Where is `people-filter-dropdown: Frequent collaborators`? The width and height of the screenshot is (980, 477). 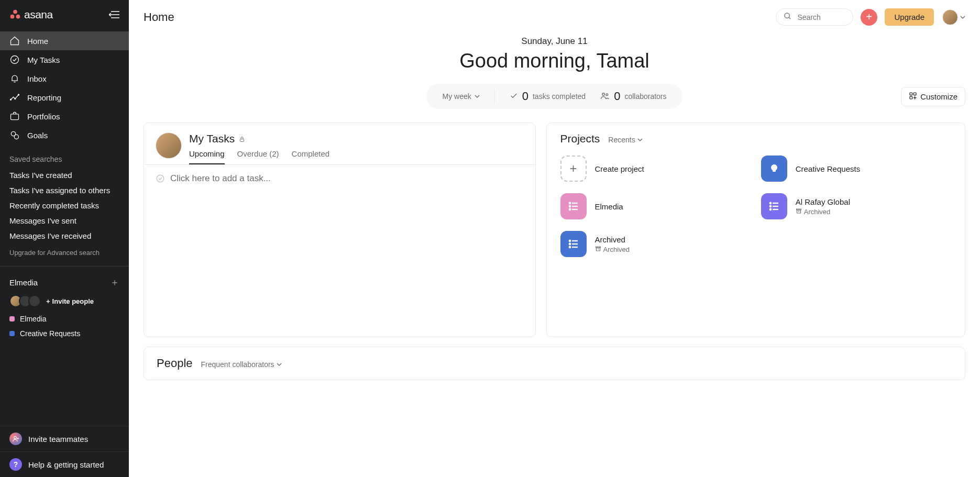
people-filter-dropdown: Frequent collaborators is located at coordinates (241, 364).